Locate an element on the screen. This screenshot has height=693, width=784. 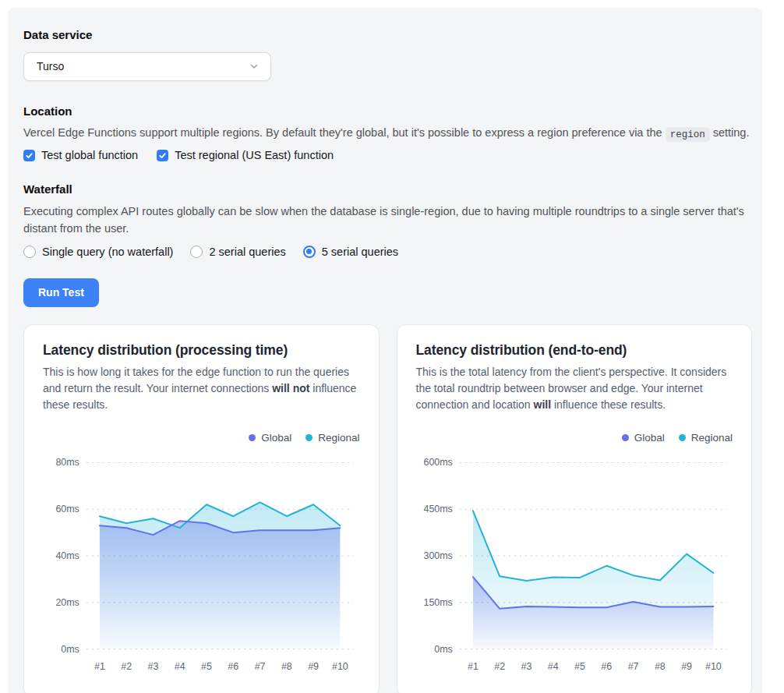
radio-2-serial-queries: 2 serial queries is located at coordinates (238, 252).